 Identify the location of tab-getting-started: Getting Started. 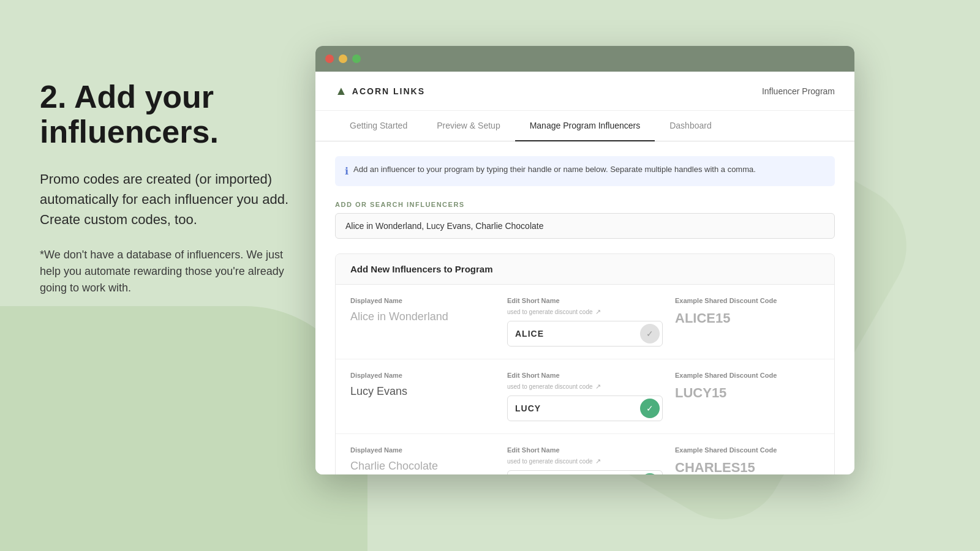
(379, 126).